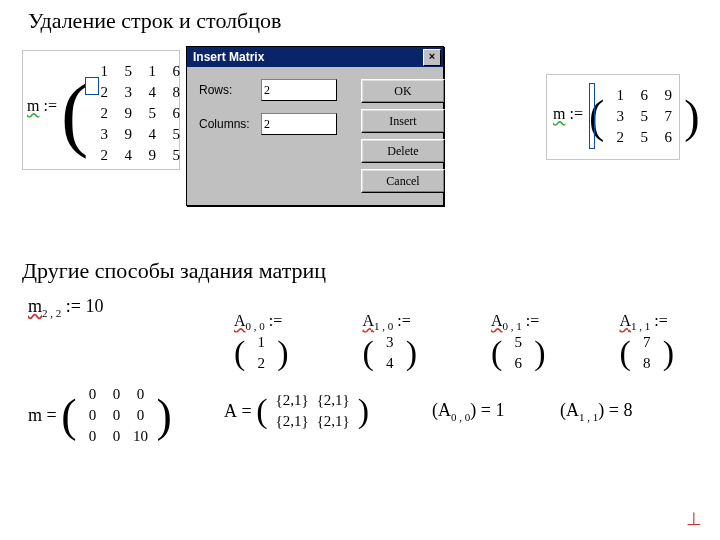 This screenshot has width=720, height=540. I want to click on matrix-before-box: m := ( 1516923483295673945724956 ), so click(101, 110).